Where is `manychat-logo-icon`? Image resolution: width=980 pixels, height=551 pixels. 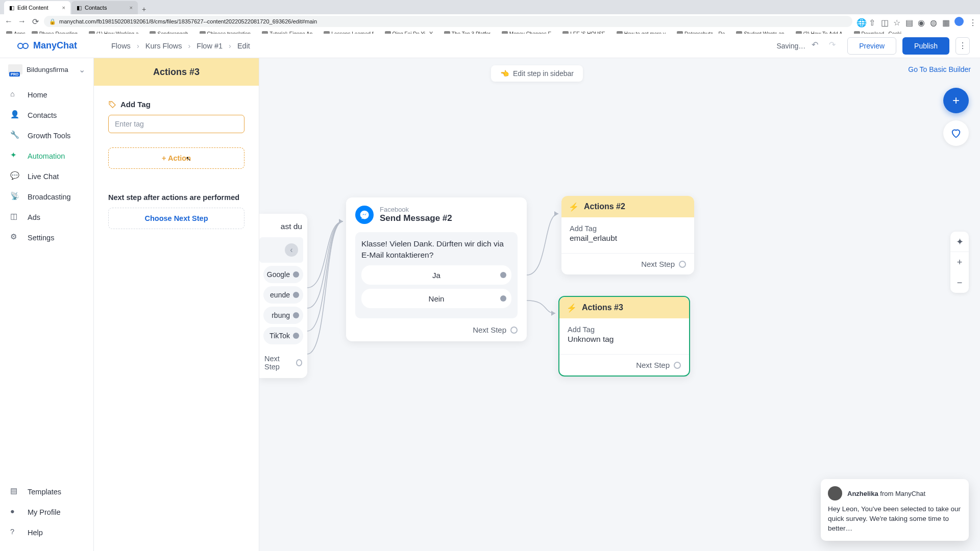 manychat-logo-icon is located at coordinates (23, 46).